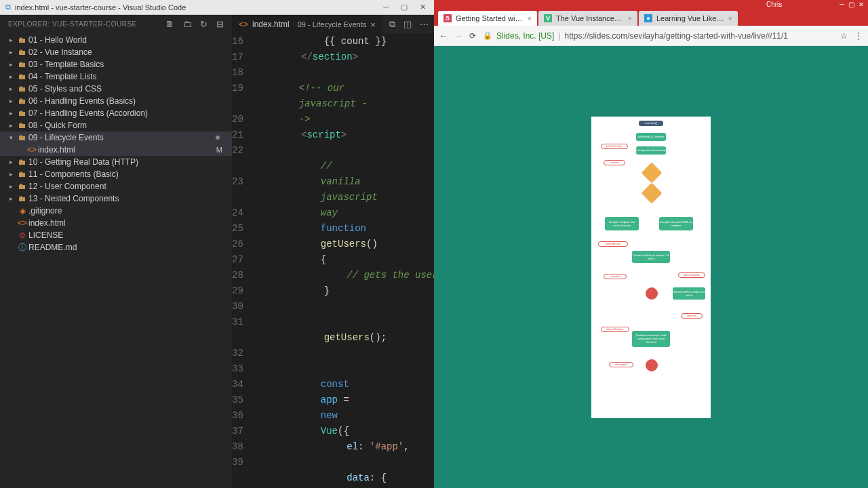  Describe the element at coordinates (615, 277) in the screenshot. I see `diagram-node: mounted` at that location.